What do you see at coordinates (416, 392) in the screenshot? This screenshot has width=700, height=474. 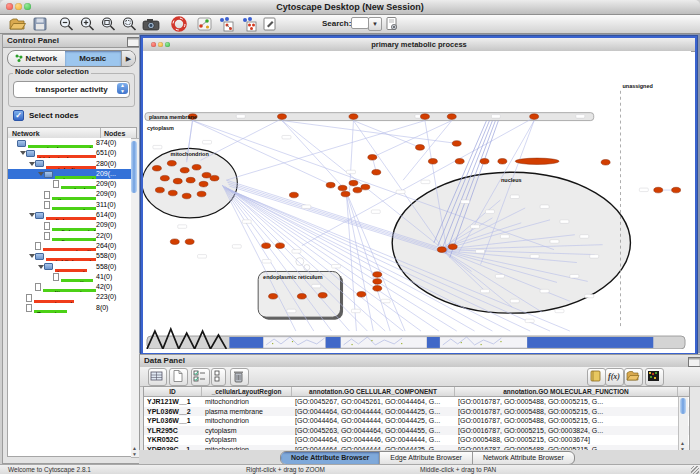 I see `attribute-table-header: ID_cellularLayoutRegionannotation.GO CEL…` at bounding box center [416, 392].